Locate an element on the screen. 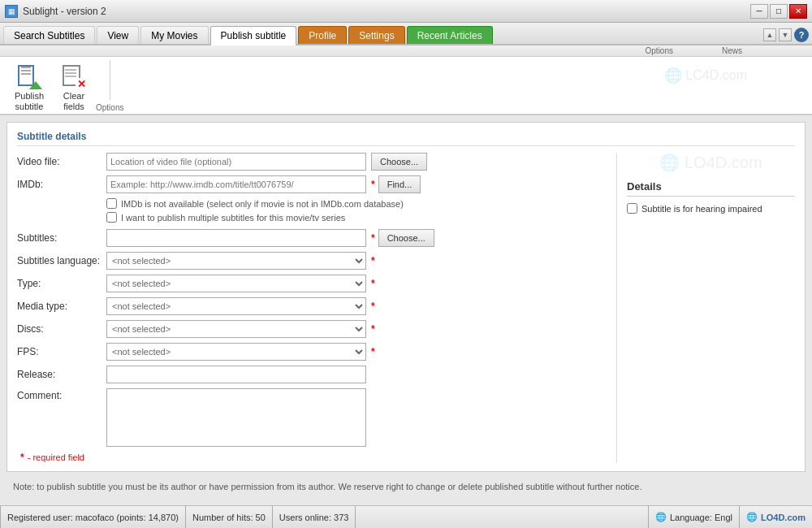 Image resolution: width=812 pixels, height=528 pixels. imdb-row: IMDb: * Find... is located at coordinates (310, 184).